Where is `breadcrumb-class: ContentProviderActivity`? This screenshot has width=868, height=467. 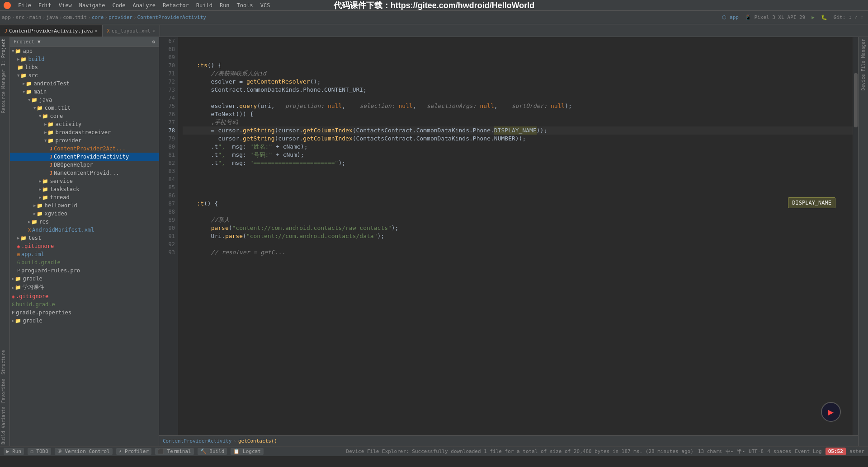
breadcrumb-class: ContentProviderActivity is located at coordinates (172, 17).